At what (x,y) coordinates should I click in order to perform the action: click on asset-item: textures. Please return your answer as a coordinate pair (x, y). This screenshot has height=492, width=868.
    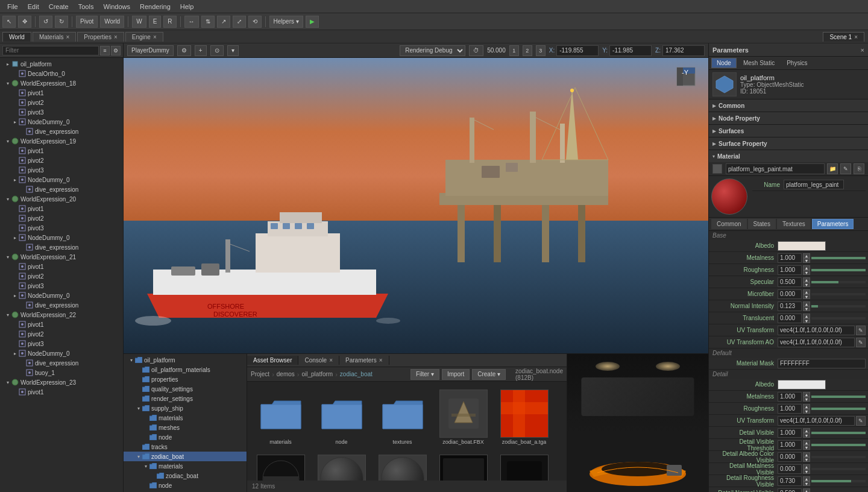
    Looking at the image, I should click on (403, 417).